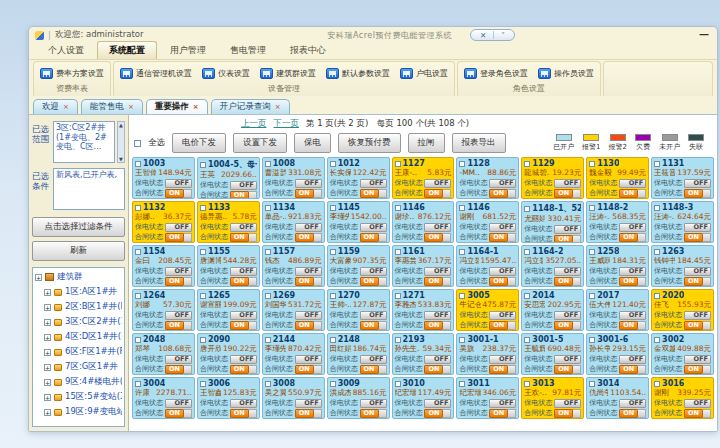 This screenshot has height=448, width=720. What do you see at coordinates (78, 227) in the screenshot?
I see `choose-filter-button: 点击选择过滤条件` at bounding box center [78, 227].